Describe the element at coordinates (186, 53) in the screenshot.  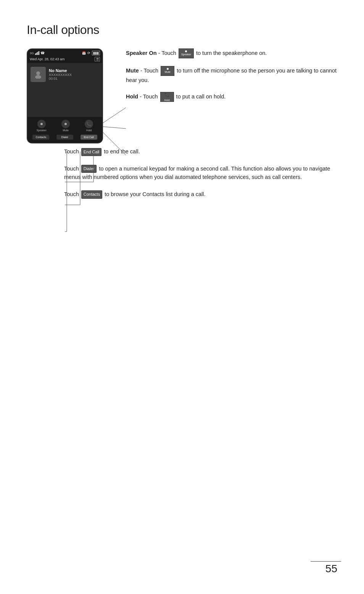
I see `speaker-button-inline: Speaker` at that location.